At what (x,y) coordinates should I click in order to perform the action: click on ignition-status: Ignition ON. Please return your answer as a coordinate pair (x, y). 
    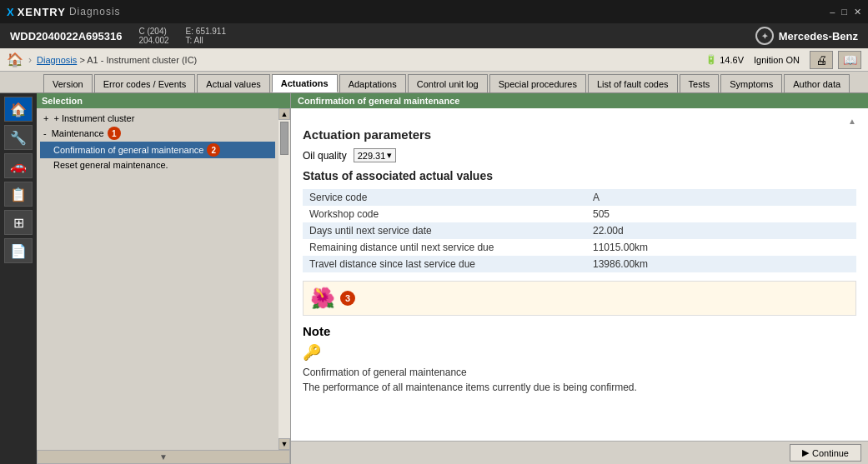
    Looking at the image, I should click on (777, 60).